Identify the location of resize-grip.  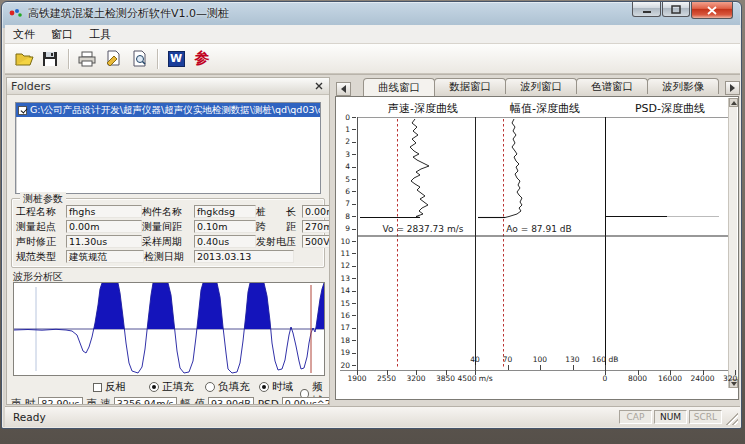
(732, 419).